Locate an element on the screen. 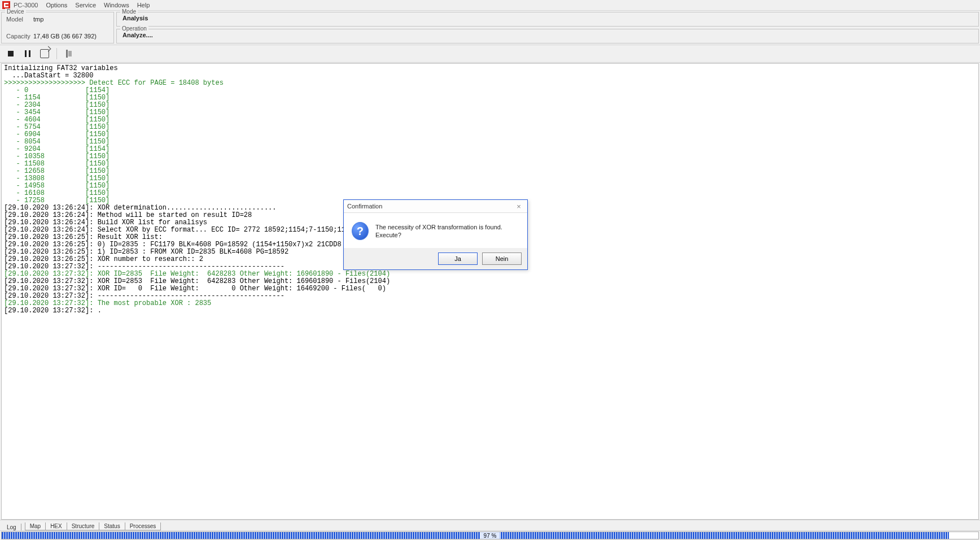 This screenshot has height=540, width=980. dialog-message: The necessity of XOR transformation is f… is located at coordinates (447, 231).